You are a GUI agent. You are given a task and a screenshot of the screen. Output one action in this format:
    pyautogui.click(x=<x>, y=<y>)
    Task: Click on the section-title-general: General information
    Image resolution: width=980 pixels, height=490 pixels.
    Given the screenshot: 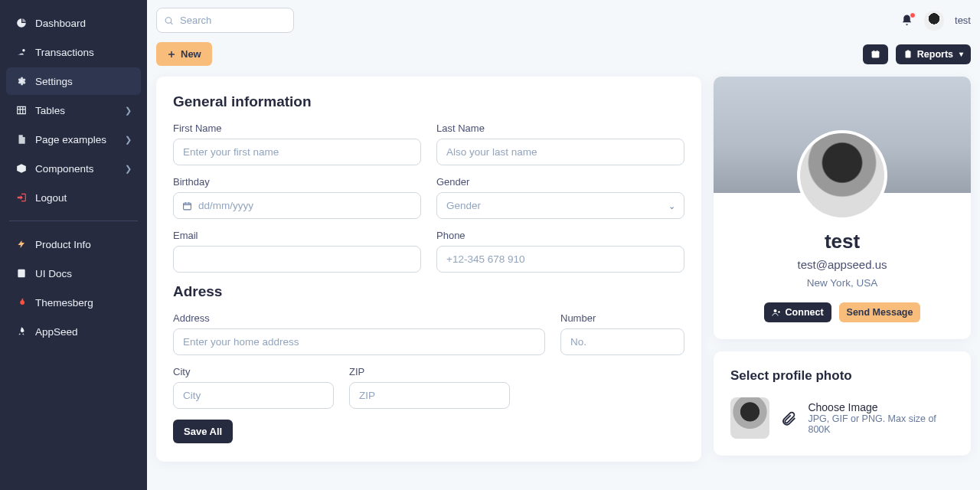 What is the action you would take?
    pyautogui.click(x=429, y=102)
    